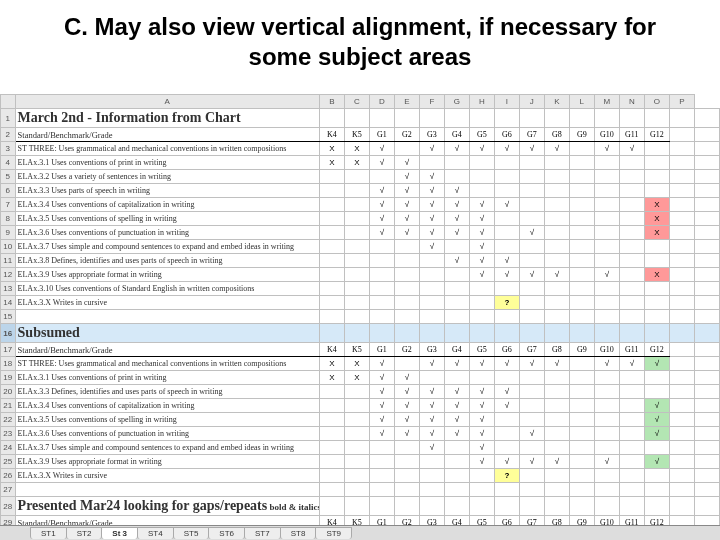 This screenshot has height=540, width=720. What do you see at coordinates (167, 434) in the screenshot?
I see `standard-label: ELAx.3.6 Uses conventions of punctuation…` at bounding box center [167, 434].